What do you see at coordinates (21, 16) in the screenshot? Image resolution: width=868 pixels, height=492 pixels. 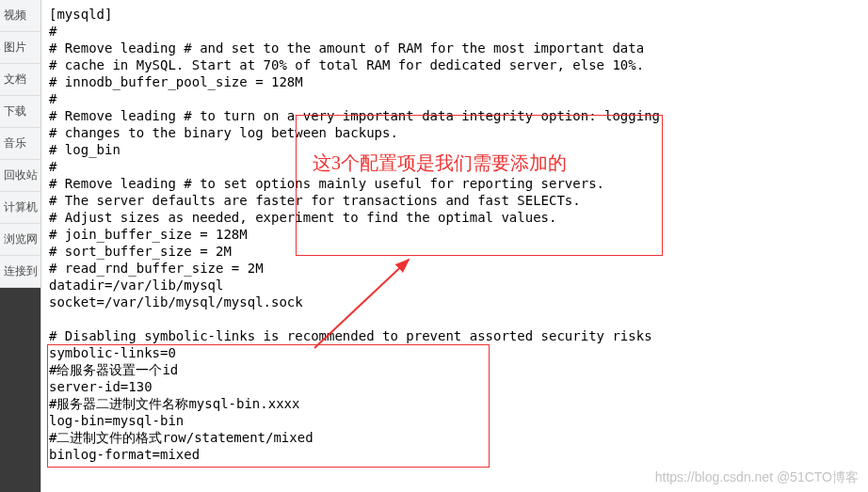 I see `sidebar-item-videos: 视频` at bounding box center [21, 16].